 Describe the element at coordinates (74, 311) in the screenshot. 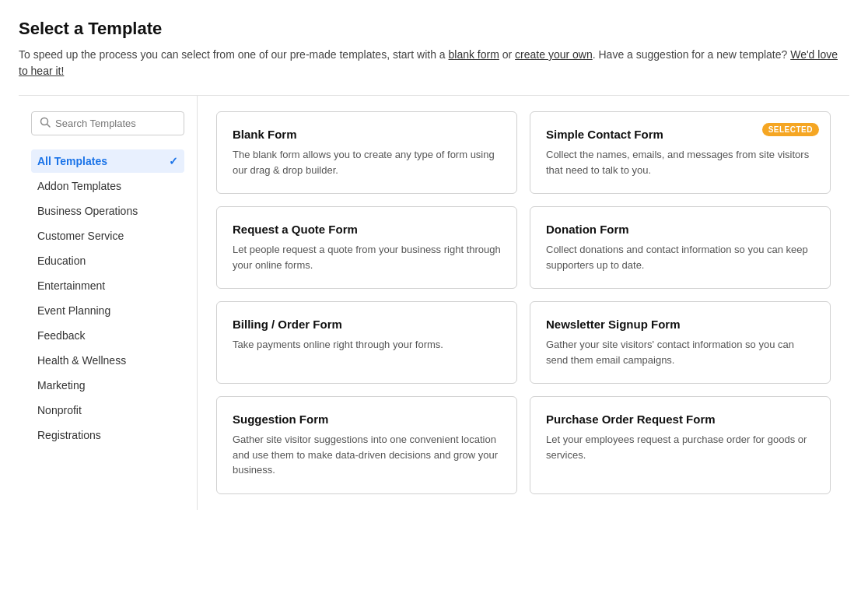

I see `sidebar-label-event: Event Planning` at that location.